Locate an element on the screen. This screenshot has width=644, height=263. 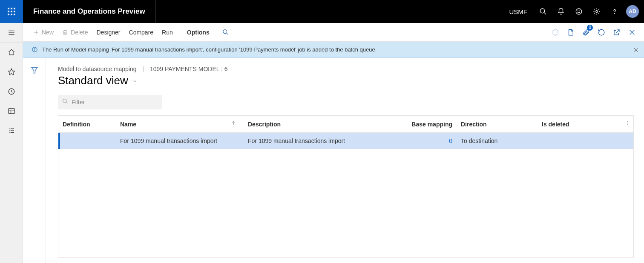
col-is-deleted: Is deleted is located at coordinates (572, 124).